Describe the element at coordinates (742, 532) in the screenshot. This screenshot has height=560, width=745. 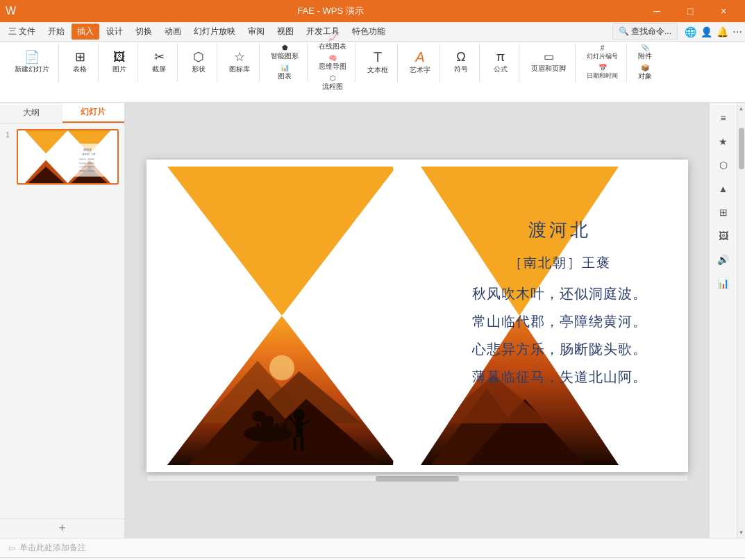
I see `scroll-down-button: ▼` at that location.